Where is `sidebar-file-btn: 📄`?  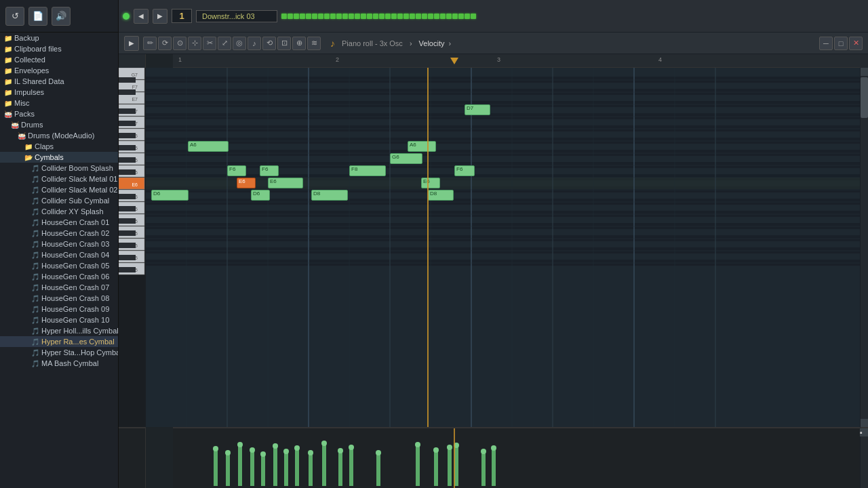
sidebar-file-btn: 📄 is located at coordinates (38, 16).